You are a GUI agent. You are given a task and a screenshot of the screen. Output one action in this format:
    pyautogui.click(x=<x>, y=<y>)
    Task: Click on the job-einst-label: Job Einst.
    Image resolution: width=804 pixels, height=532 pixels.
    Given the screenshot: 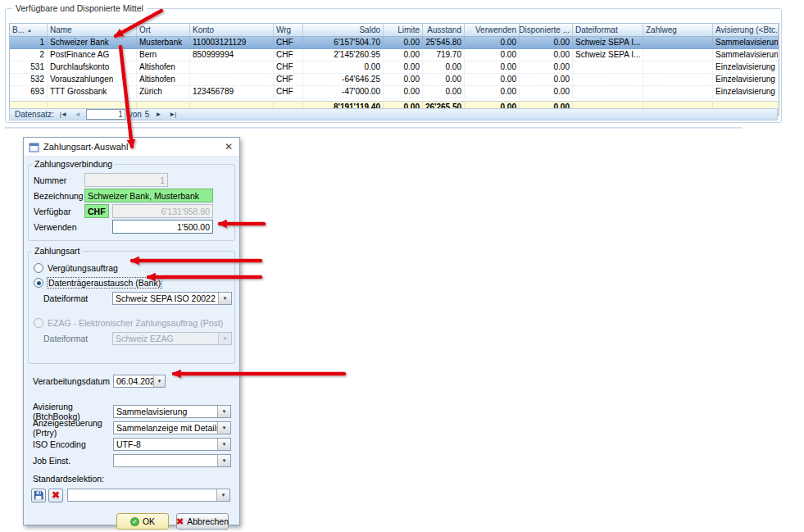 What is the action you would take?
    pyautogui.click(x=73, y=461)
    